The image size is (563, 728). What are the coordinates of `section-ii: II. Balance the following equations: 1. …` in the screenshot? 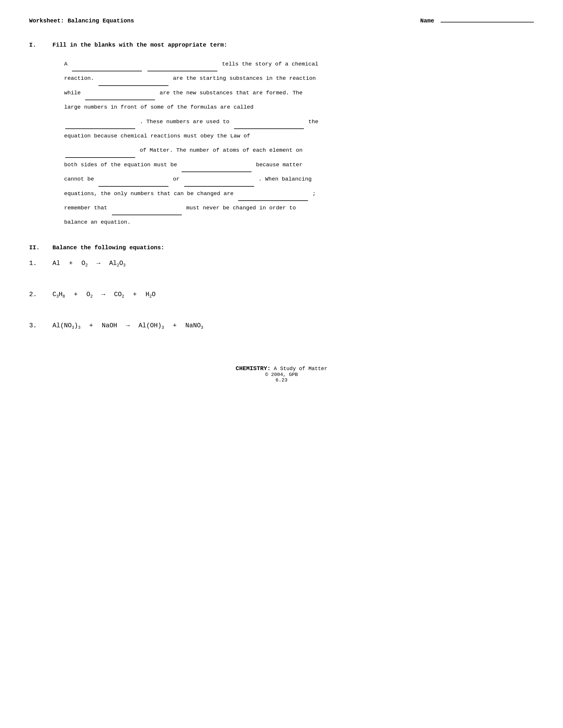 It's located at (282, 287).